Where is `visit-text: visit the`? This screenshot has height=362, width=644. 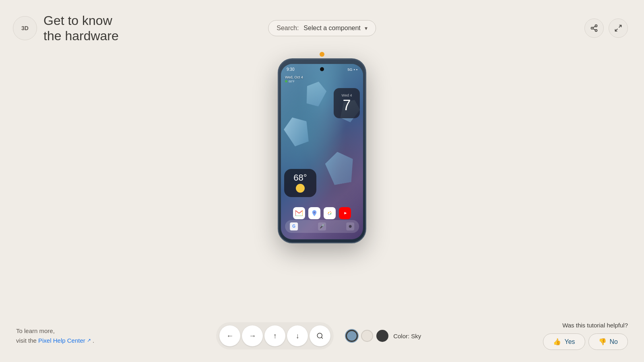
visit-text: visit the is located at coordinates (27, 340).